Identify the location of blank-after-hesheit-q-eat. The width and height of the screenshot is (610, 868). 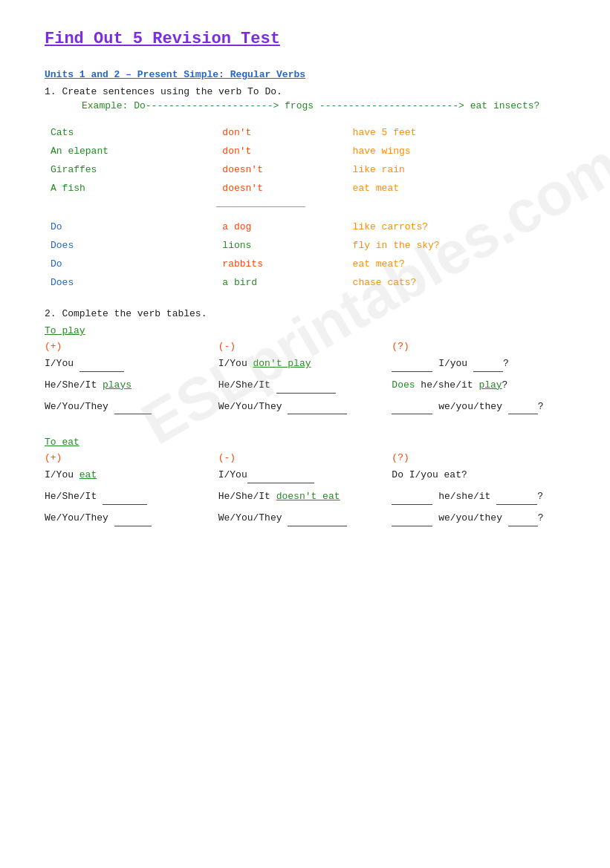
(517, 500).